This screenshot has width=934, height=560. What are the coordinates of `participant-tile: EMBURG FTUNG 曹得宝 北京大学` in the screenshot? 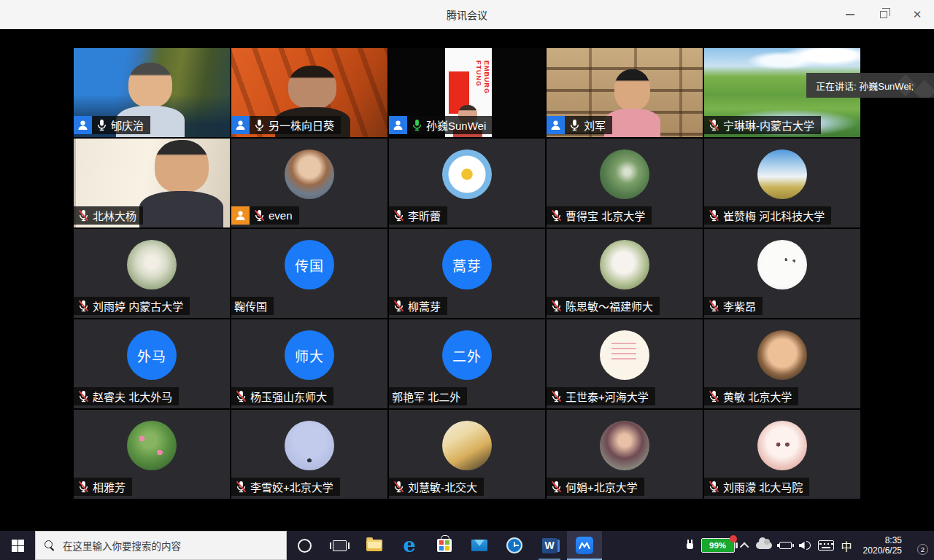 It's located at (625, 183).